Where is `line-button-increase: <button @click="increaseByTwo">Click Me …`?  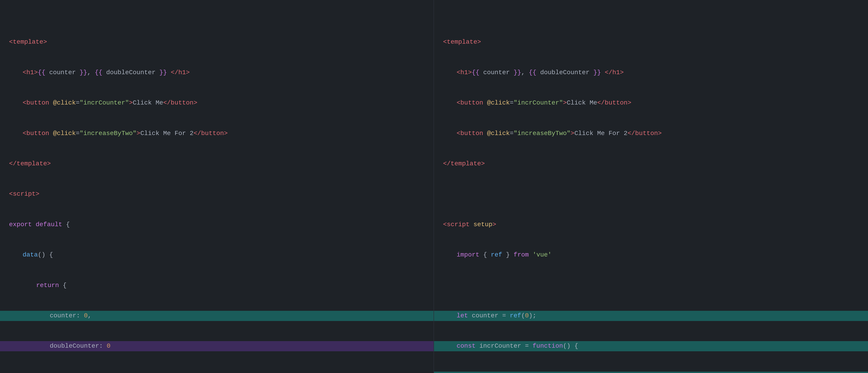 line-button-increase: <button @click="increaseByTwo">Click Me … is located at coordinates (217, 134).